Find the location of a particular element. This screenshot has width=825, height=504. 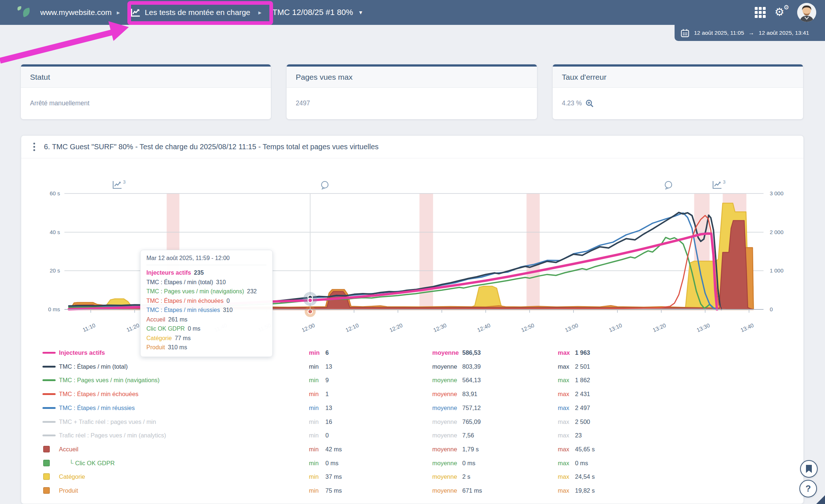

legend-label: Injecteurs actifs is located at coordinates (82, 353).